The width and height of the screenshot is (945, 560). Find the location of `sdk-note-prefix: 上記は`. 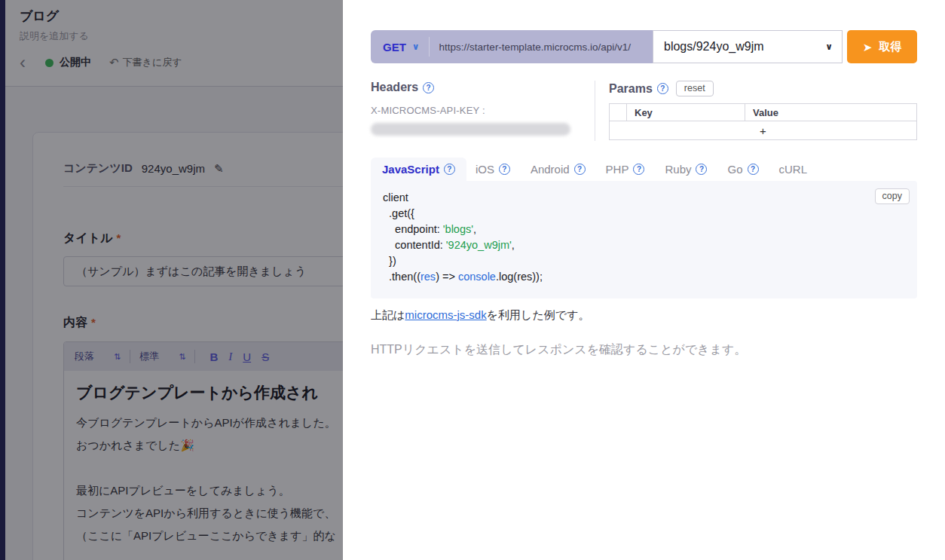

sdk-note-prefix: 上記は is located at coordinates (387, 315).